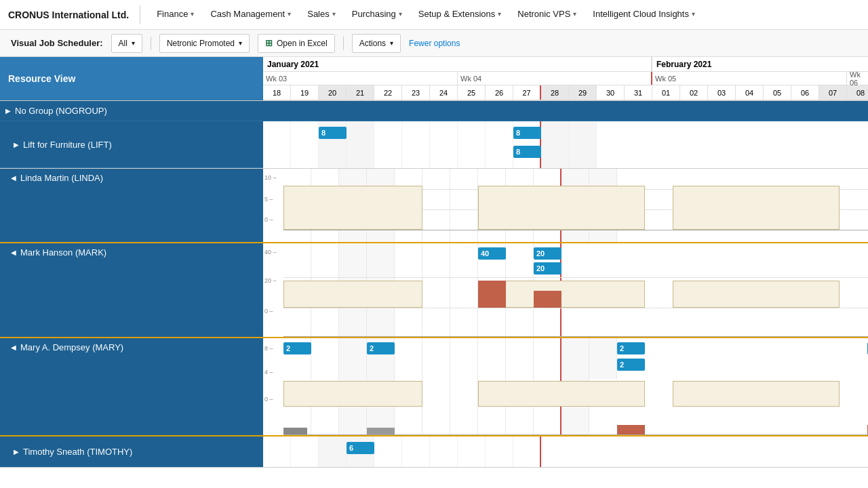  Describe the element at coordinates (806, 92) in the screenshot. I see `day-06: 06` at that location.